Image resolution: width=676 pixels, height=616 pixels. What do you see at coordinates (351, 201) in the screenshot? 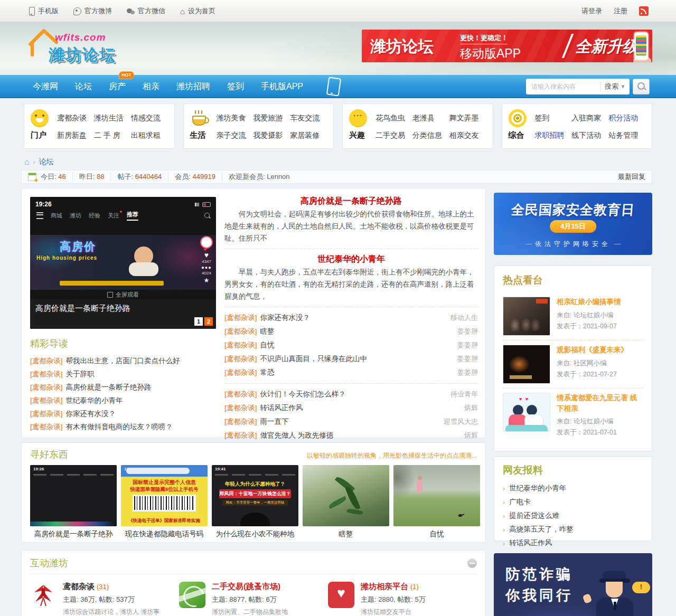
I see `article-title: 高房价就是一条断子绝孙路` at bounding box center [351, 201].